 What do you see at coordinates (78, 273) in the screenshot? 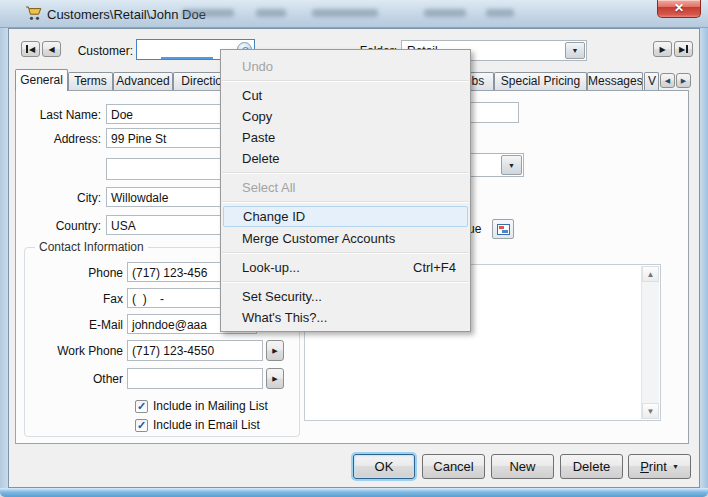
I see `phone-label: Phone` at bounding box center [78, 273].